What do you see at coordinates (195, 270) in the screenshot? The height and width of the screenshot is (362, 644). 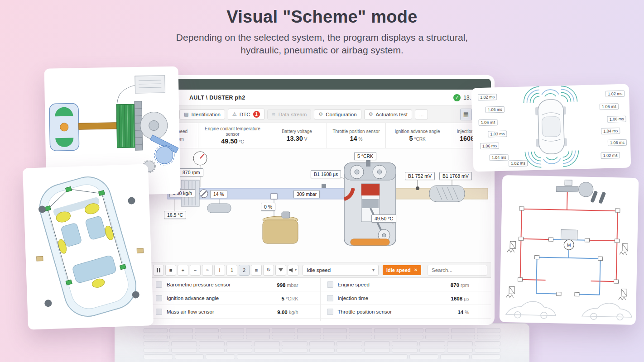 I see `zoom-out-button: −` at bounding box center [195, 270].